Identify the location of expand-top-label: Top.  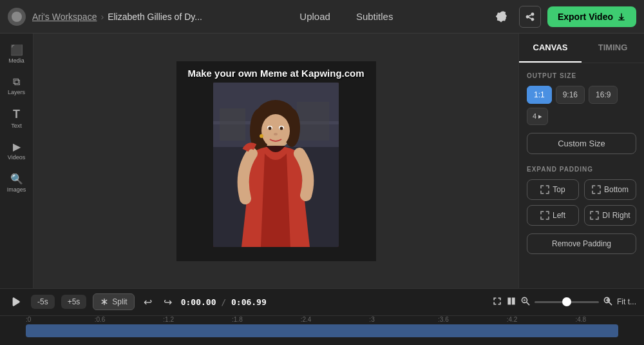
(559, 190).